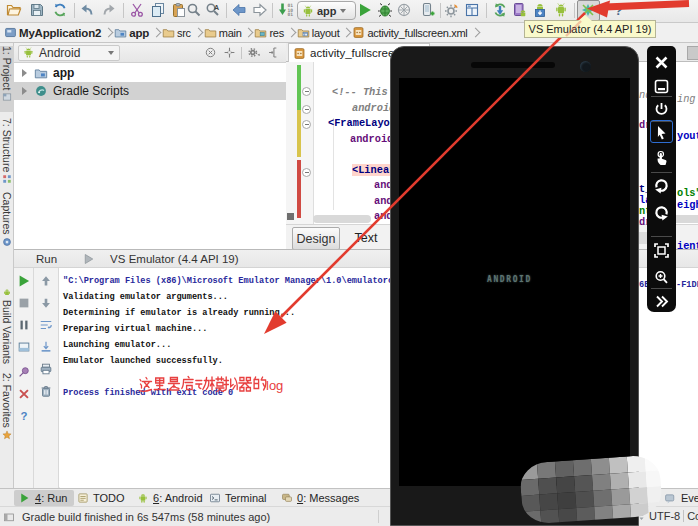 The width and height of the screenshot is (698, 526). Describe the element at coordinates (176, 33) in the screenshot. I see `breadcrumb-src: src` at that location.